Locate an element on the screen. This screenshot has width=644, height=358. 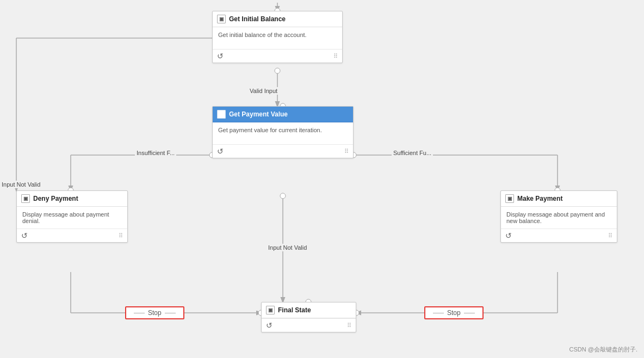
node-footer-get-payment-value: ↺ ⠿ is located at coordinates (283, 151).